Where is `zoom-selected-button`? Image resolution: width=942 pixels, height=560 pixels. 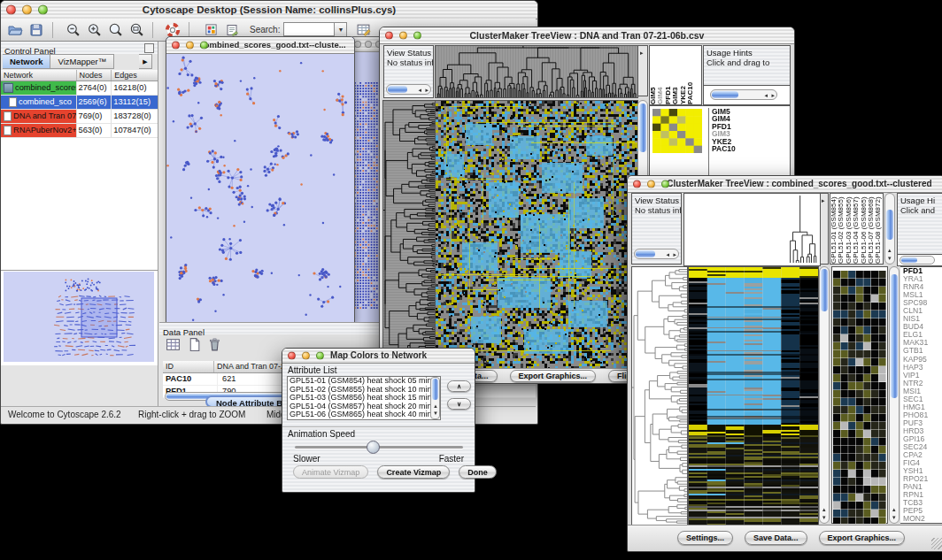
zoom-selected-button is located at coordinates (115, 30).